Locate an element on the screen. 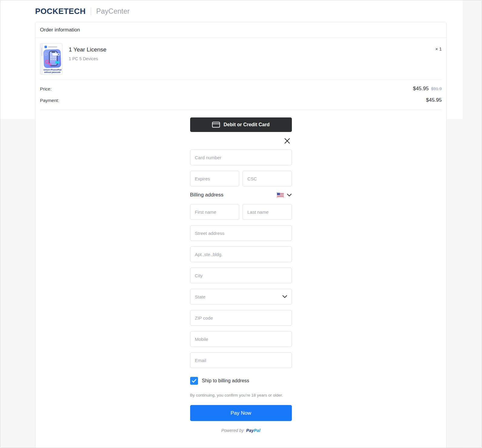 This screenshot has height=448, width=482. last-name-input is located at coordinates (267, 212).